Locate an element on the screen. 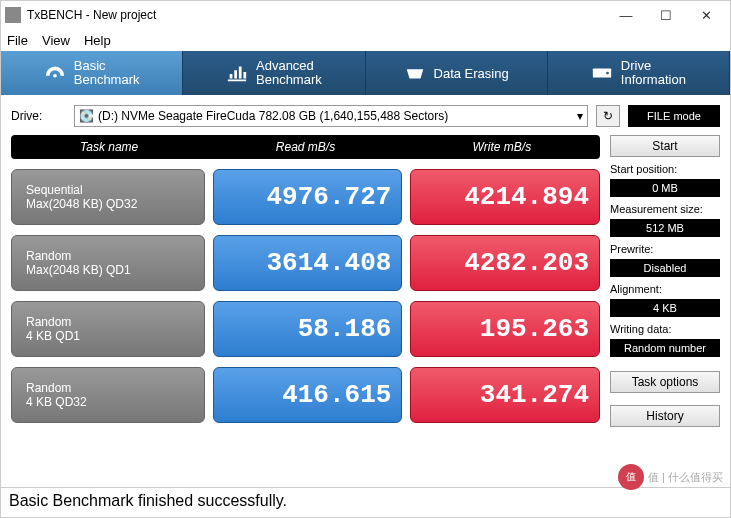 This screenshot has height=518, width=731. refresh-icon: ↻ is located at coordinates (608, 116).